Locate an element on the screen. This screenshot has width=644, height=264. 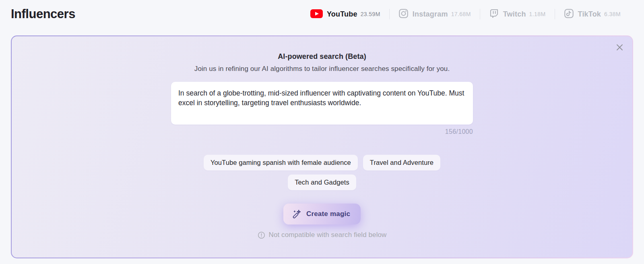
ai-prompt-input: In search of a globe-trotting, mid-sized… is located at coordinates (322, 103).